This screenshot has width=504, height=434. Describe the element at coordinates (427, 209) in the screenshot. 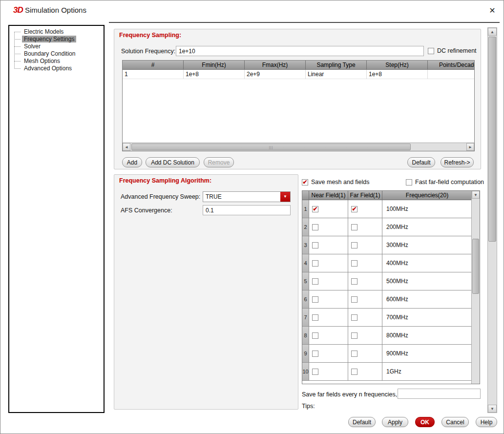

I see `frequency-label: 100MHz` at that location.